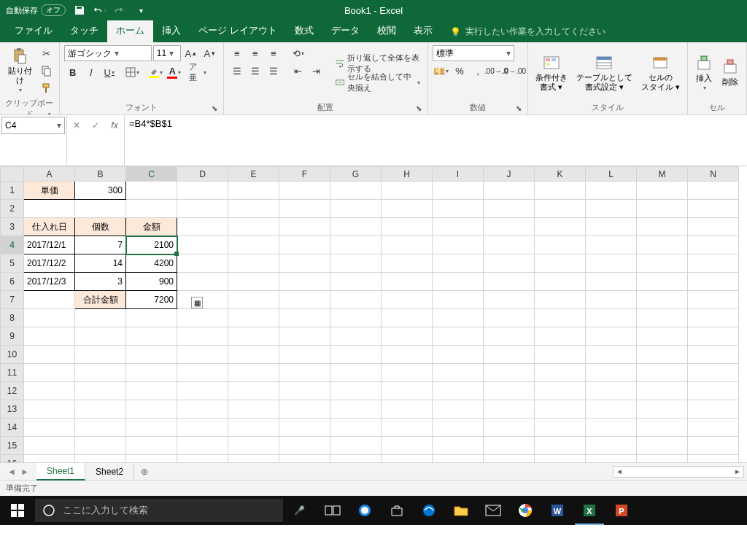 Image resolution: width=747 pixels, height=560 pixels. Describe the element at coordinates (25, 472) in the screenshot. I see `sheet-nav-next-icon: ►` at that location.